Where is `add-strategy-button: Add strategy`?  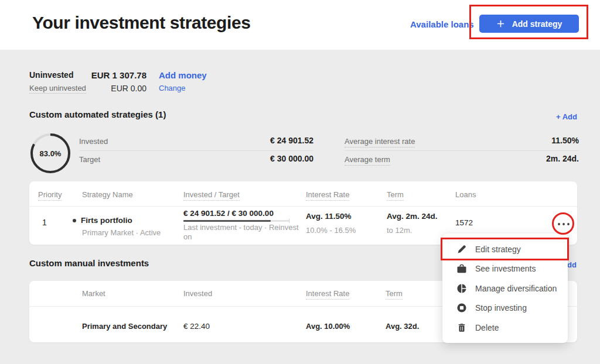 add-strategy-button: Add strategy is located at coordinates (529, 23).